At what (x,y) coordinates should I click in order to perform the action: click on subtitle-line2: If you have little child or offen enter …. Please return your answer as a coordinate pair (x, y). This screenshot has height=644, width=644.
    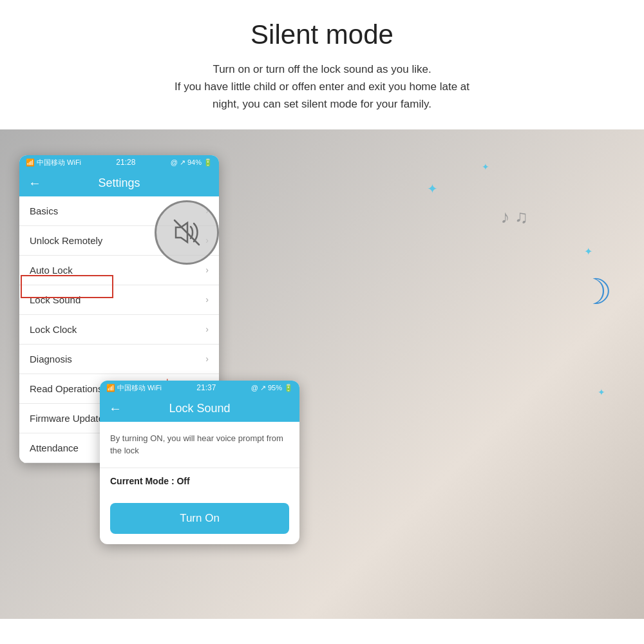
    Looking at the image, I should click on (322, 86).